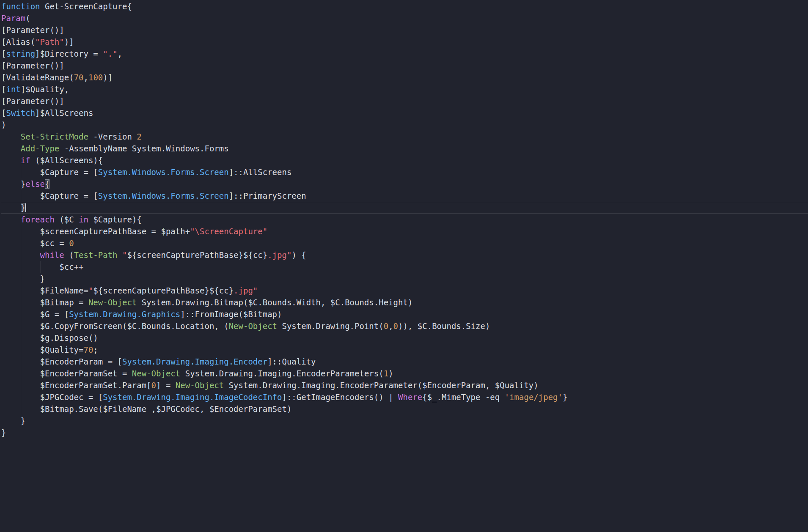  Describe the element at coordinates (42, 267) in the screenshot. I see `code-token: $cc++` at that location.